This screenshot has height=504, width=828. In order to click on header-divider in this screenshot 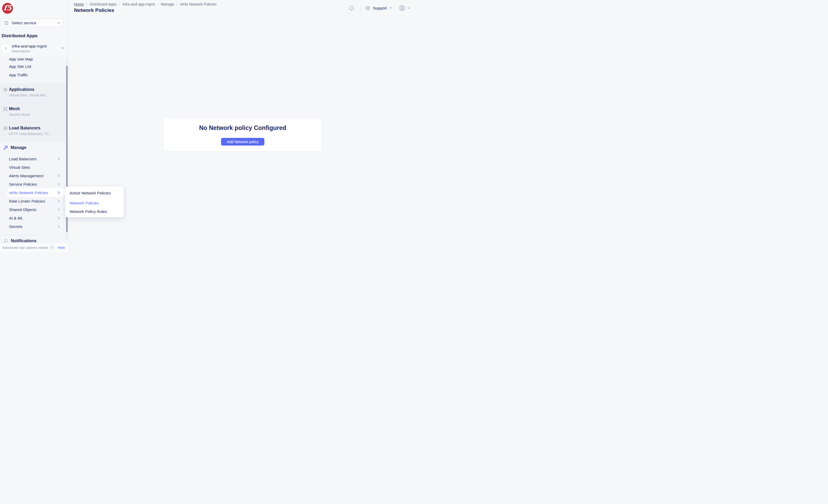, I will do `click(360, 8)`.